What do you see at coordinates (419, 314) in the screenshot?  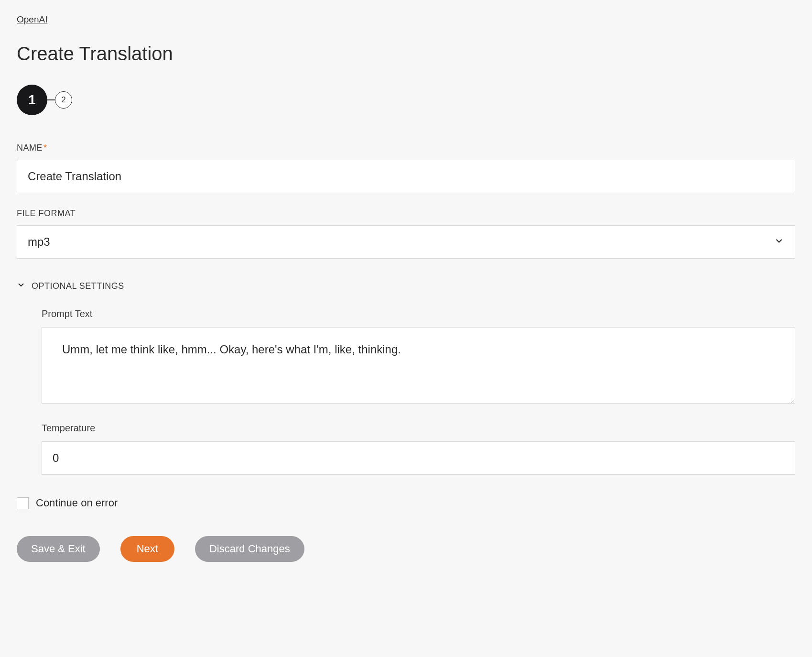 I see `prompt-text-label: Prompt Text` at bounding box center [419, 314].